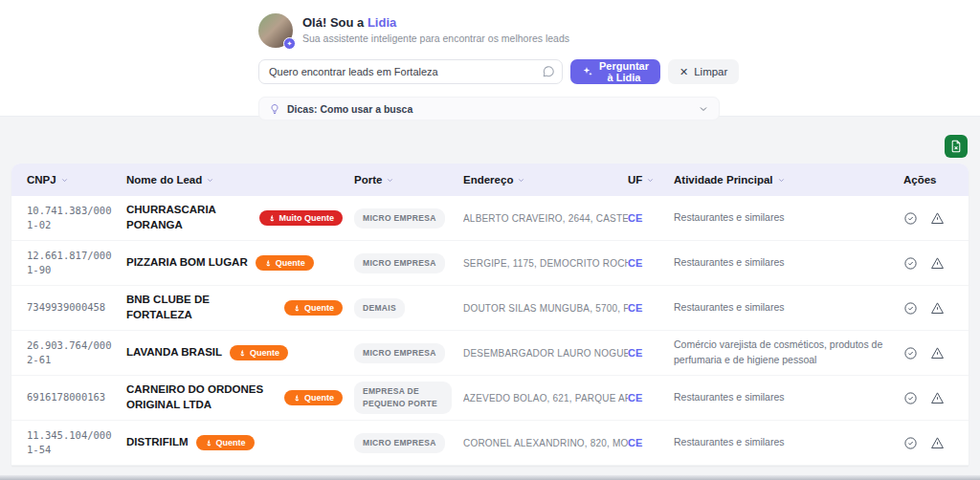  What do you see at coordinates (409, 308) in the screenshot?
I see `porte-cell: DEMAIS` at bounding box center [409, 308].